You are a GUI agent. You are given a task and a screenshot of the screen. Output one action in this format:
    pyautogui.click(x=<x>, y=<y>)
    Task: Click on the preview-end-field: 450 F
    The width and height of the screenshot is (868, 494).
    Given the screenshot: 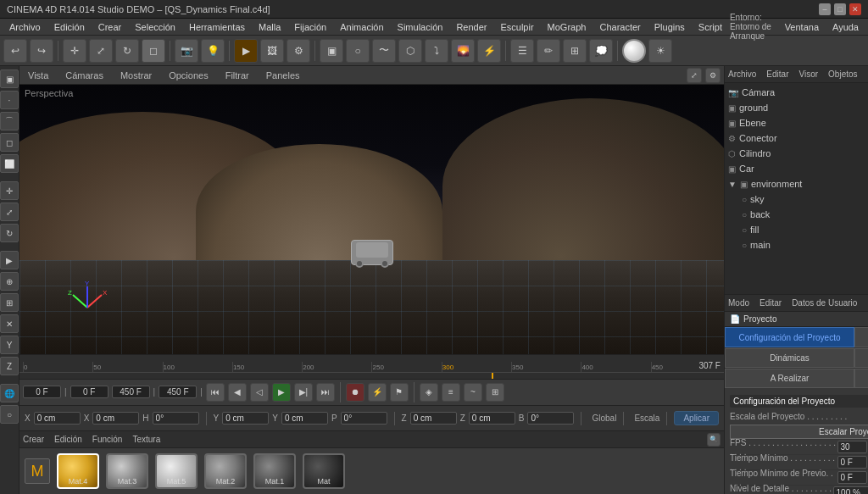 What is the action you would take?
    pyautogui.click(x=178, y=391)
    